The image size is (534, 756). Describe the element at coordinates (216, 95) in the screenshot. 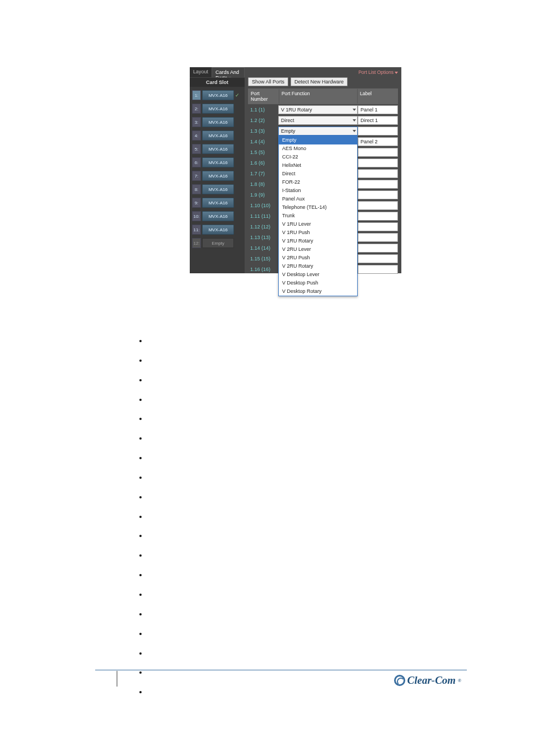

I see `card-slot-row: 1: MVX-A16 ✓` at that location.